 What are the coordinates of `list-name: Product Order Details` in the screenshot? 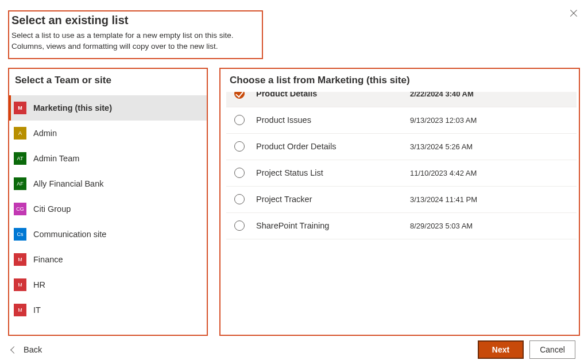 It's located at (333, 146).